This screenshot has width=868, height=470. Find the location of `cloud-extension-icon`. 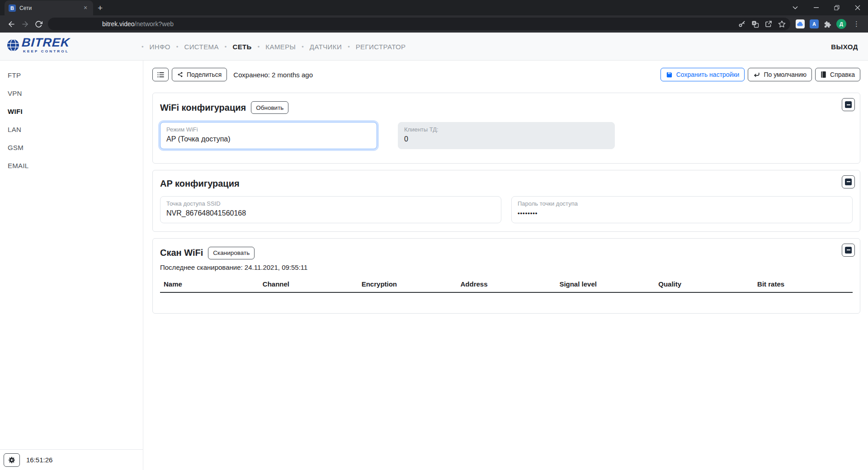

cloud-extension-icon is located at coordinates (800, 24).